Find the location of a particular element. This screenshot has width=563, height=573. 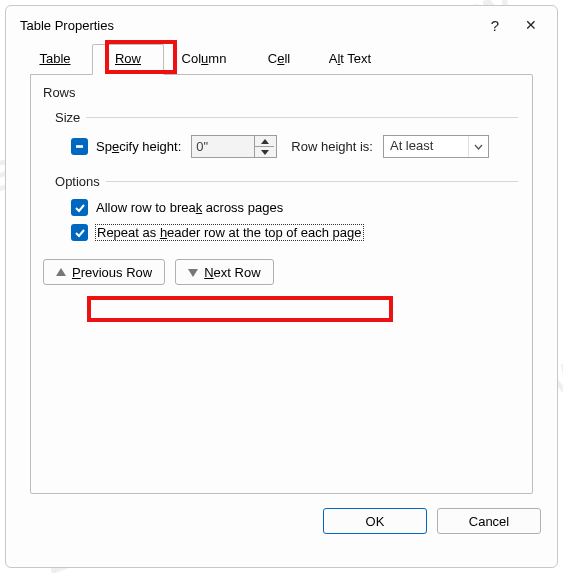

row-height-mode-combo: At least is located at coordinates (436, 146).